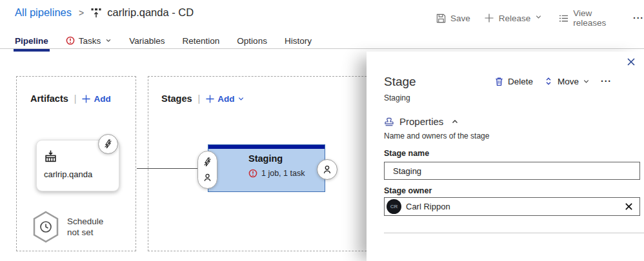 This screenshot has height=261, width=644. Describe the element at coordinates (50, 156) in the screenshot. I see `build-artifact-icon` at that location.